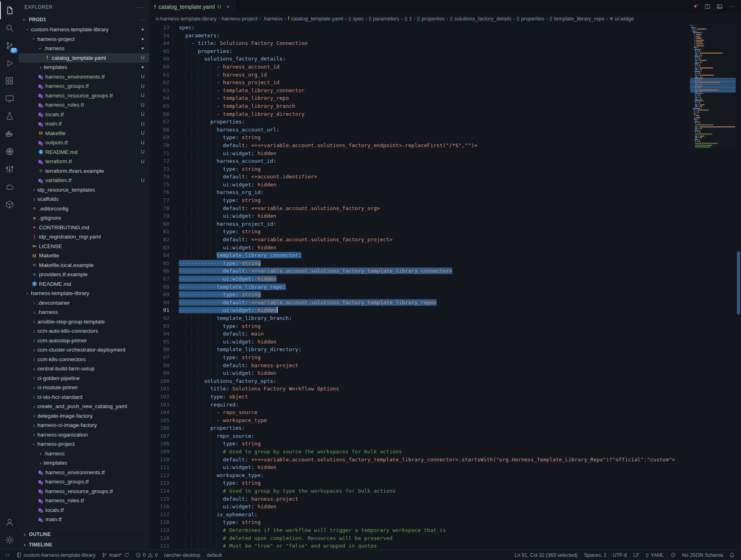  I want to click on code-line: 89··············type:·string, so click(445, 295).